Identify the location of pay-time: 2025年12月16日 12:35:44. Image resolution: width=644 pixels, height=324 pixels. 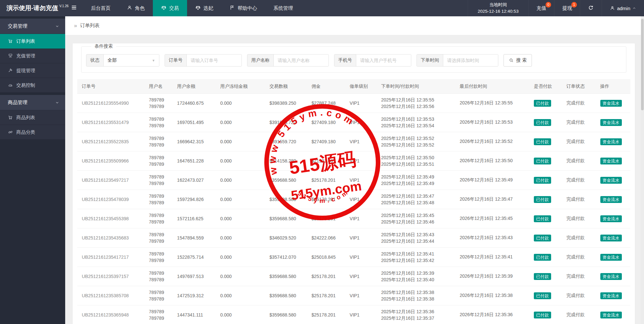
(418, 241).